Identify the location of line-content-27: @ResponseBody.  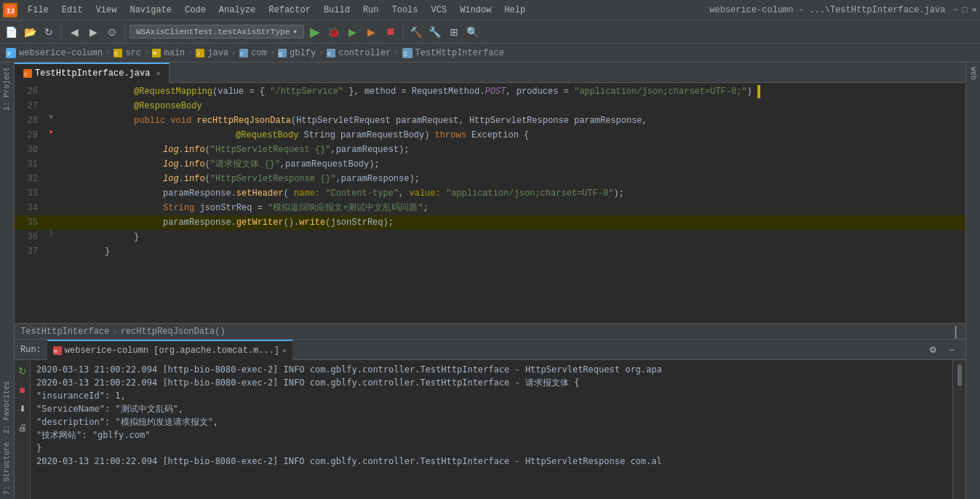
(512, 106).